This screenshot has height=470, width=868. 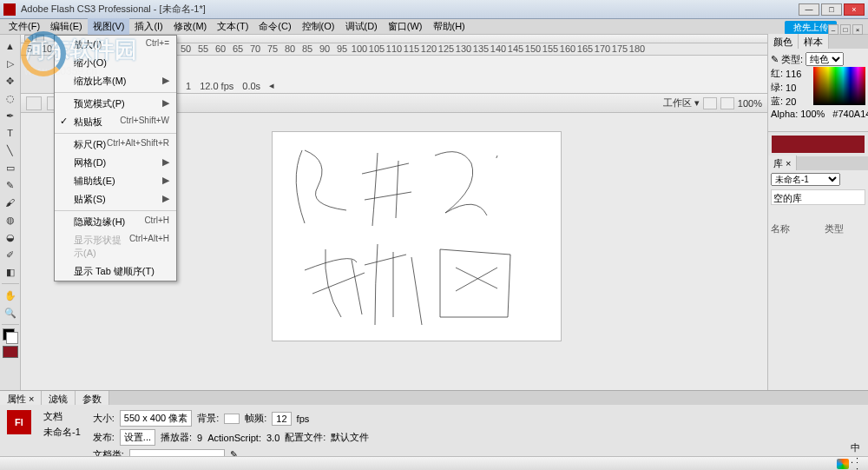 What do you see at coordinates (109, 26) in the screenshot?
I see `menu-item: 视图(V)` at bounding box center [109, 26].